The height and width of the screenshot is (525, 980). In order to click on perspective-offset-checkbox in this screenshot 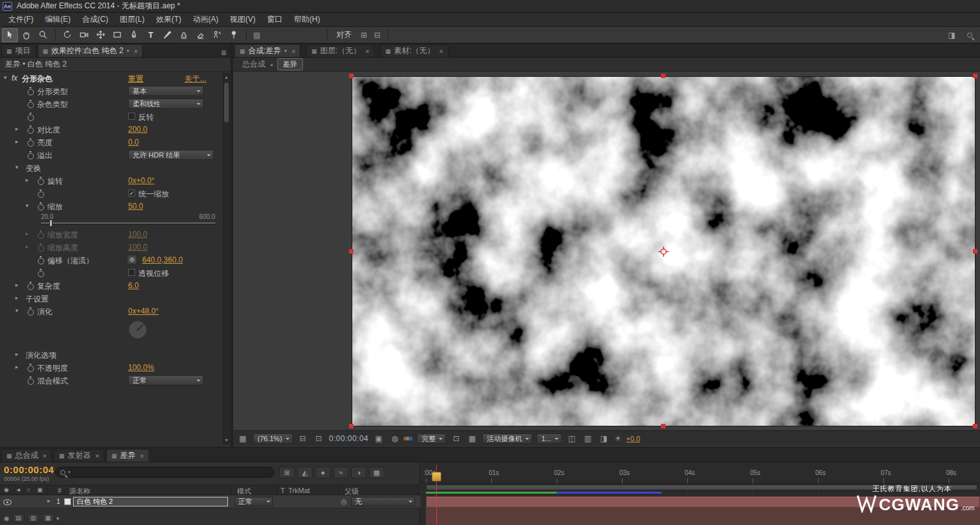, I will do `click(132, 273)`.